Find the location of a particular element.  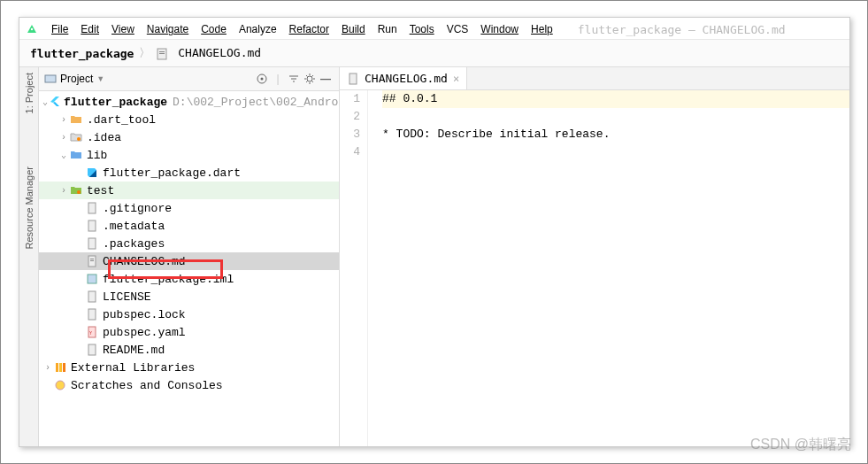

tree-file-changelog: CHANGELOG.md is located at coordinates (189, 261).